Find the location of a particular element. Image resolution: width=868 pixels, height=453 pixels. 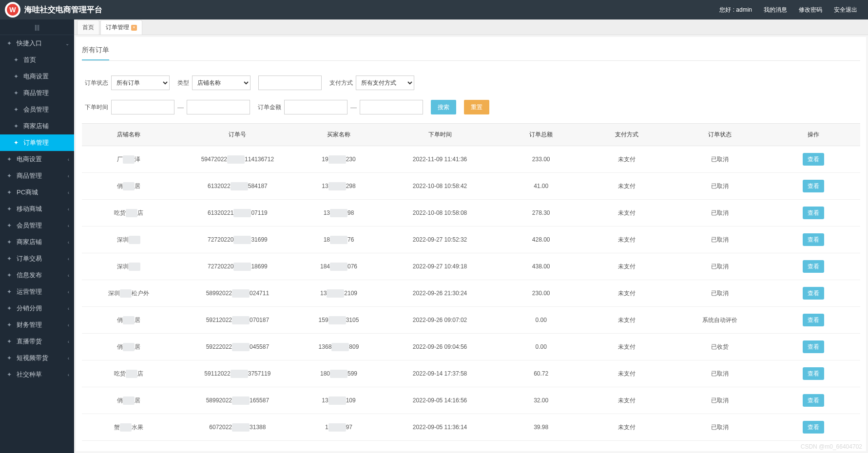

sidebar-toggle: ||| is located at coordinates (37, 27).